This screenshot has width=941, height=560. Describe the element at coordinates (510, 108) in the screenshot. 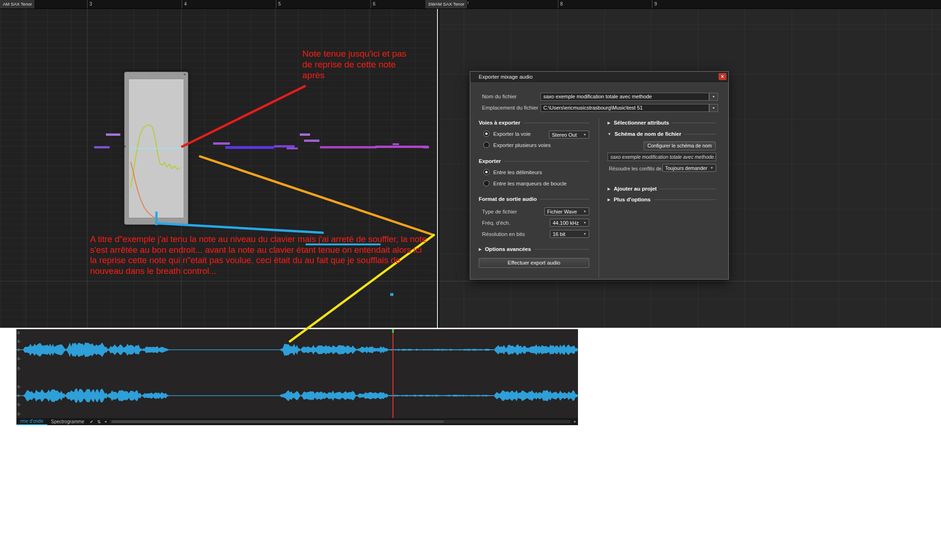

I see `location-label: Emplacement du fichier` at that location.